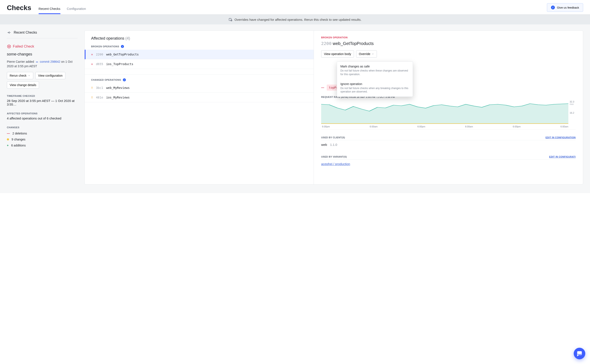 The height and width of the screenshot is (364, 590). Describe the element at coordinates (23, 85) in the screenshot. I see `view-change-details-button: View change details` at that location.